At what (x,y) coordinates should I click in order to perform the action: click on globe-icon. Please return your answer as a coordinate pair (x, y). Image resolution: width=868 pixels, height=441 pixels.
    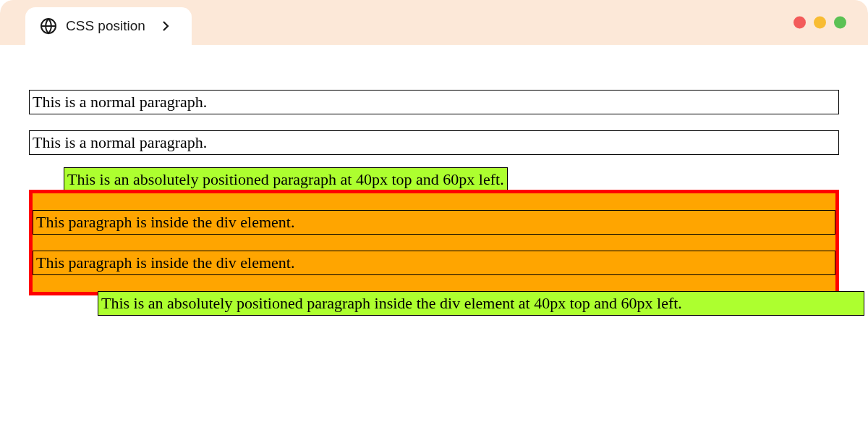
    Looking at the image, I should click on (48, 26).